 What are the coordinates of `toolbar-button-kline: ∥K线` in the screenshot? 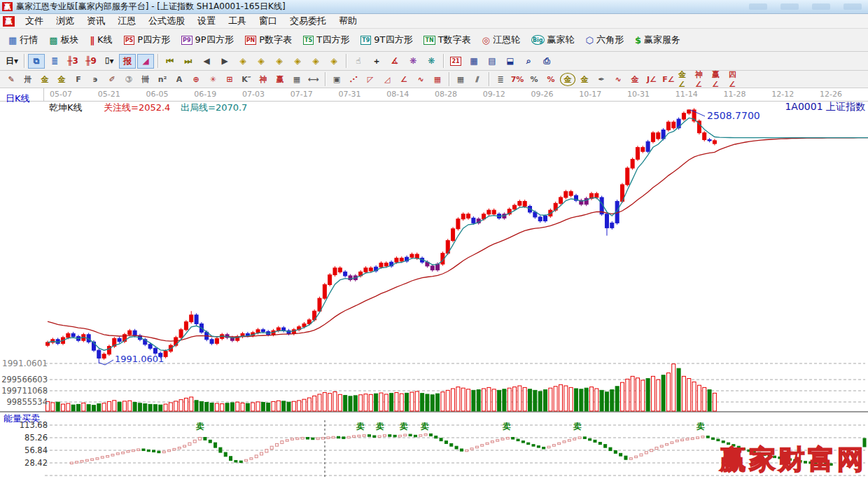 It's located at (102, 41).